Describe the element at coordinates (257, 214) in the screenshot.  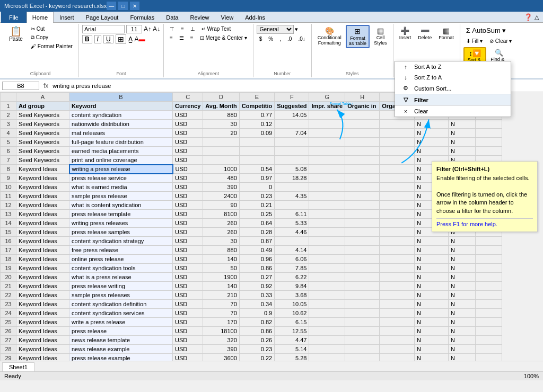
I see `table-cell: 0.25` at that location.